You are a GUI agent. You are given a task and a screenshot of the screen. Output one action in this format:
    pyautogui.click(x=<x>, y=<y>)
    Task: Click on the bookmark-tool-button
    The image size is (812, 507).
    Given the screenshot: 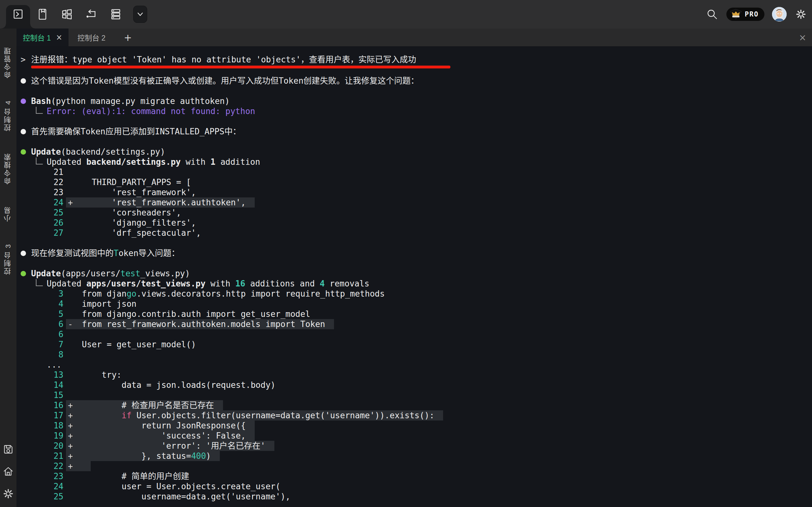 What is the action you would take?
    pyautogui.click(x=42, y=14)
    